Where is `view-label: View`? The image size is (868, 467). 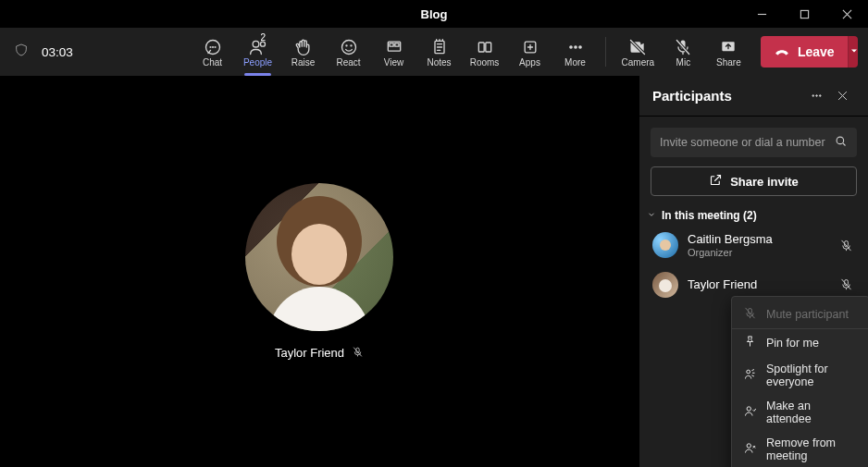
view-label: View is located at coordinates (394, 63).